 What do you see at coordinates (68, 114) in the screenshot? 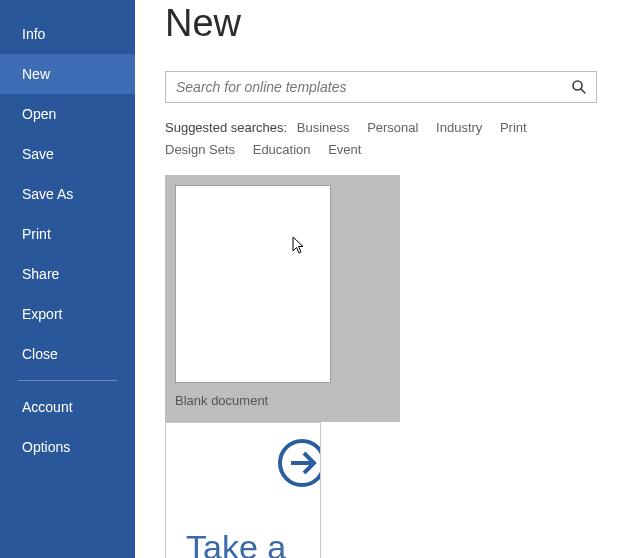
I see `sidebar-item-open: Open` at bounding box center [68, 114].